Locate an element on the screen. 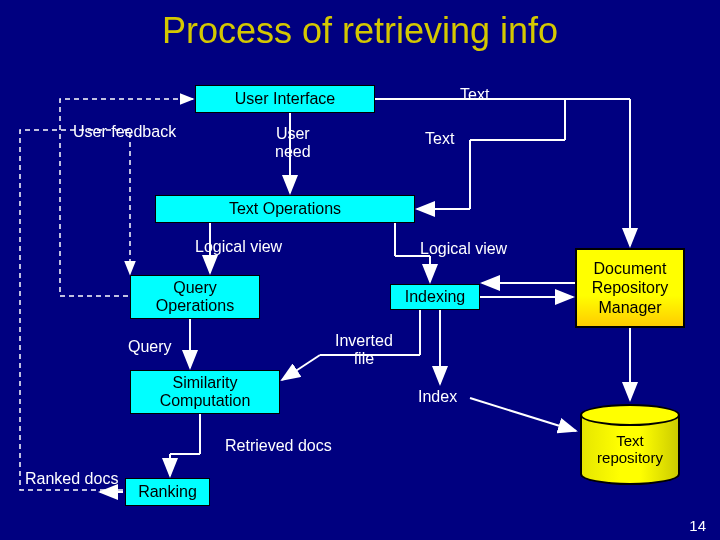 The width and height of the screenshot is (720, 540). label-inverted-file: Inverted file is located at coordinates (364, 350).